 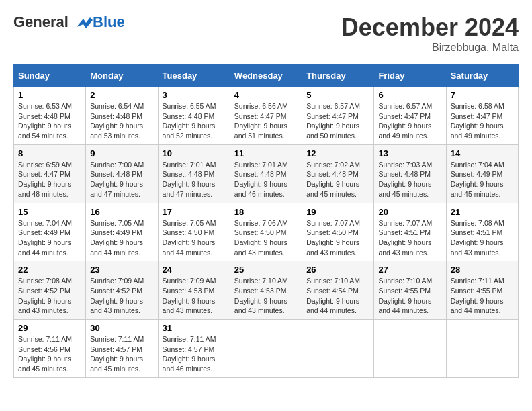 What do you see at coordinates (339, 76) in the screenshot?
I see `header-thursday: Thursday` at bounding box center [339, 76].